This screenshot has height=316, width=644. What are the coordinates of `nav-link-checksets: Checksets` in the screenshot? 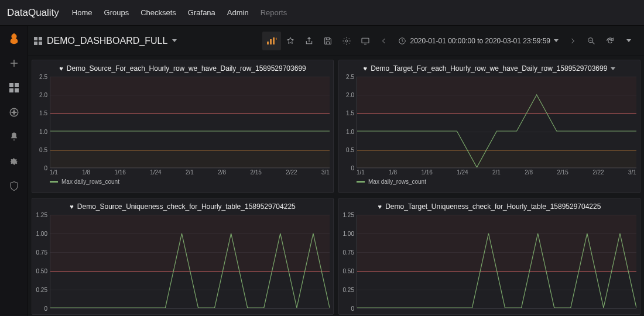 It's located at (158, 13).